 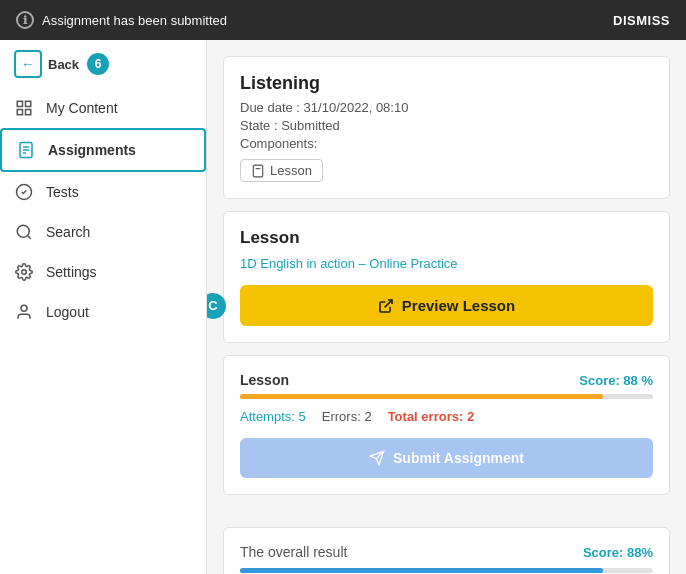 I want to click on assignments-icon, so click(x=26, y=150).